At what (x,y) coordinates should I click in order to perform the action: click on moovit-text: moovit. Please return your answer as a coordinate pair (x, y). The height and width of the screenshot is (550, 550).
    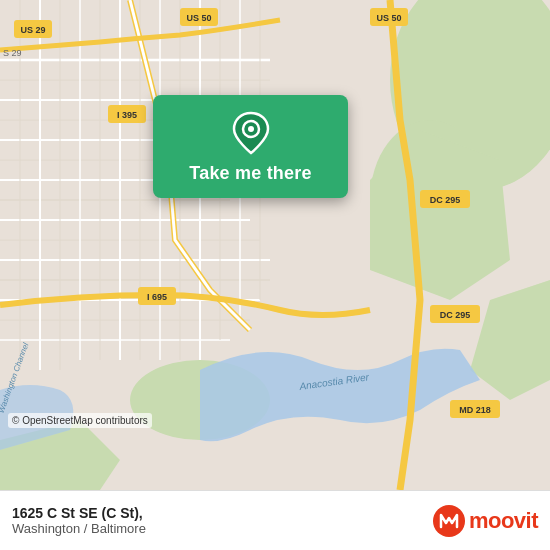
    Looking at the image, I should click on (504, 521).